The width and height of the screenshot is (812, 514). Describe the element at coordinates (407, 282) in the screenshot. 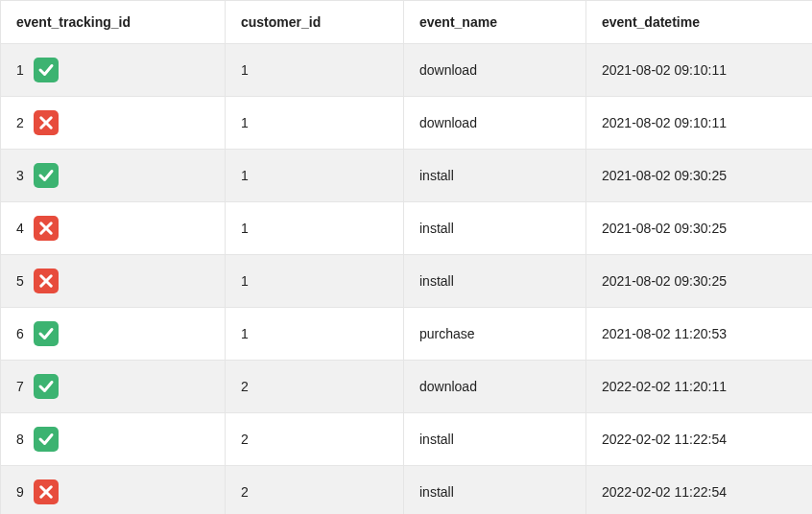

I see `table-row: 51install2021-08-02 09:30:25` at that location.